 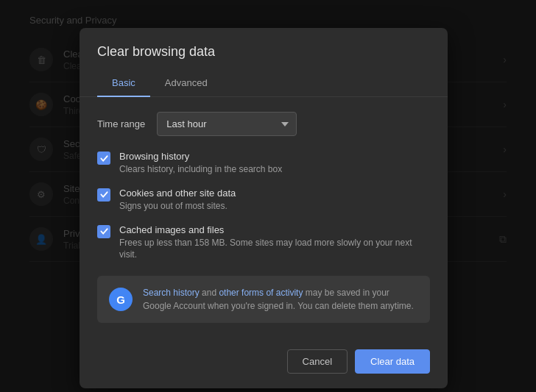 What do you see at coordinates (121, 124) in the screenshot?
I see `time-range-label: Time range` at bounding box center [121, 124].